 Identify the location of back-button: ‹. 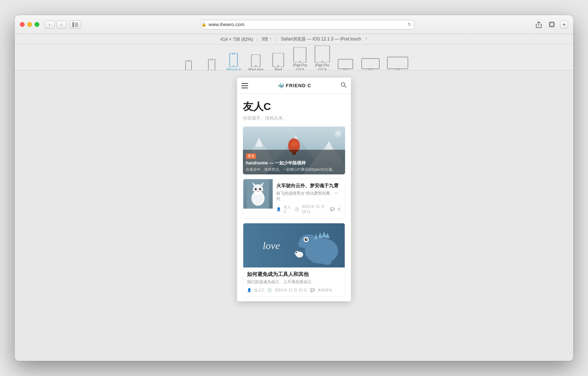
(50, 25).